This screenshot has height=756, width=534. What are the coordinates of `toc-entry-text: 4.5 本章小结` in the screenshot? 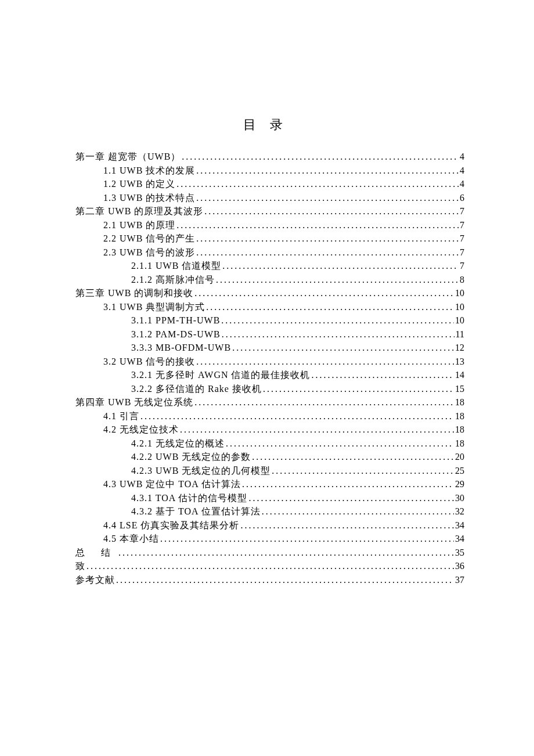 It's located at (131, 539).